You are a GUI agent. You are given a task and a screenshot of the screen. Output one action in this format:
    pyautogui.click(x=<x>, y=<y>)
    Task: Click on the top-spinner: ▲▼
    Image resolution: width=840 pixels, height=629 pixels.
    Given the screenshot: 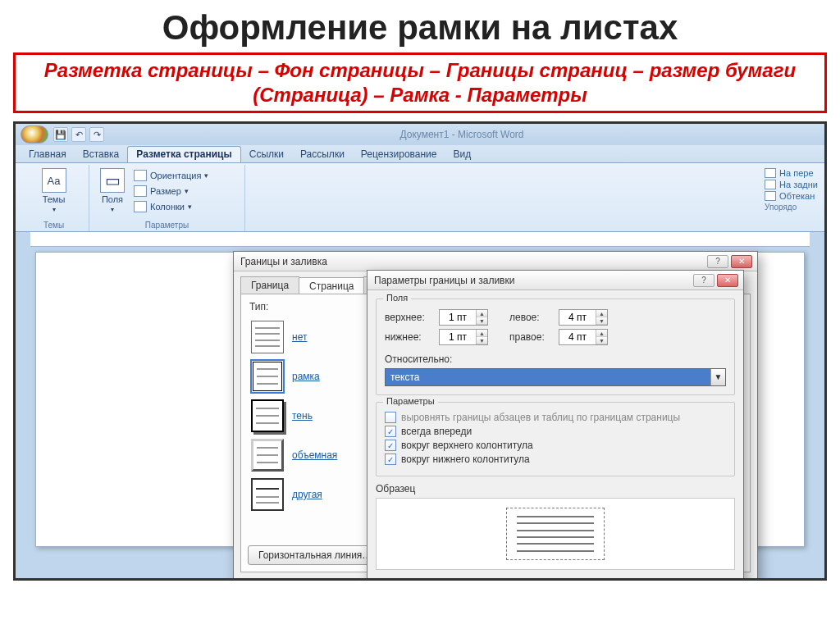 What is the action you would take?
    pyautogui.click(x=463, y=317)
    